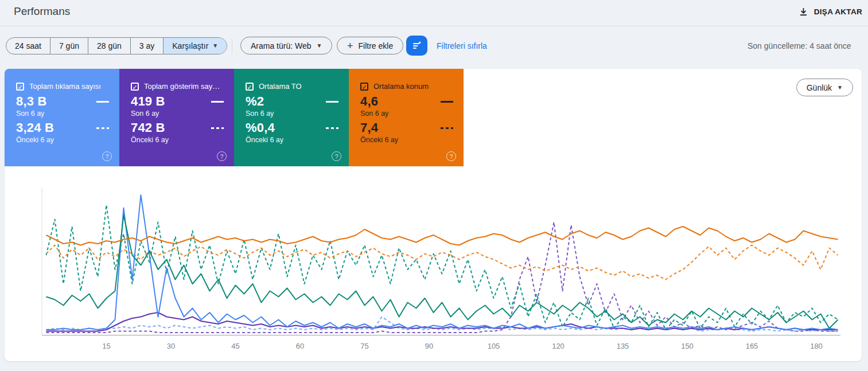  What do you see at coordinates (190, 46) in the screenshot?
I see `compare-label: Karşılaştır` at bounding box center [190, 46].